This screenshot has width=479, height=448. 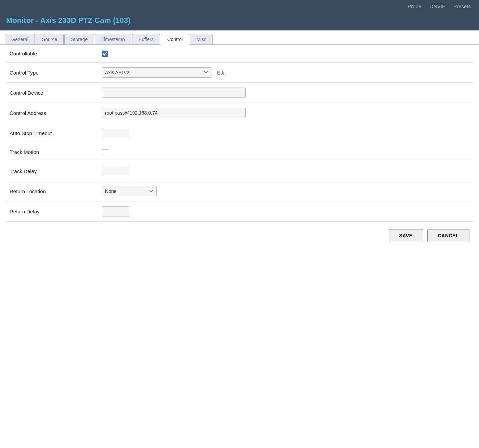 What do you see at coordinates (54, 133) in the screenshot?
I see `label-auto-stop-timeout: Auto Stop Timeout` at bounding box center [54, 133].